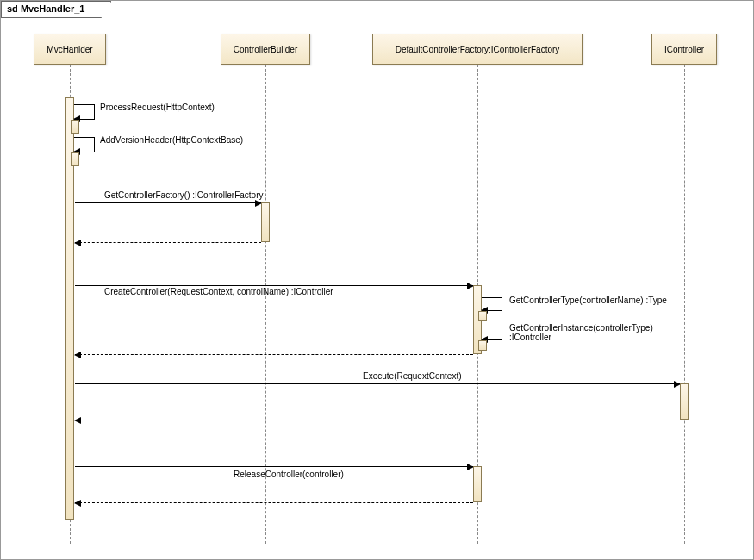  Describe the element at coordinates (684, 304) in the screenshot. I see `lifeline-line` at that location.